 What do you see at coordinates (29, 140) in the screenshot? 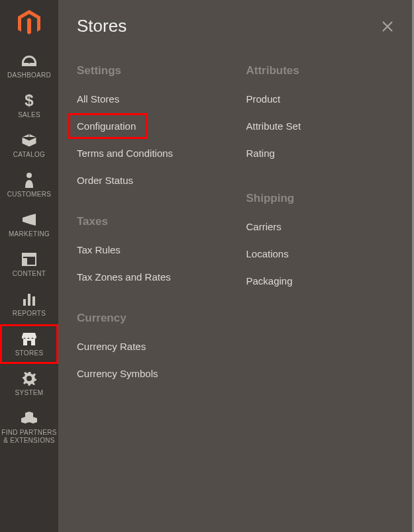
I see `box-icon` at bounding box center [29, 140].